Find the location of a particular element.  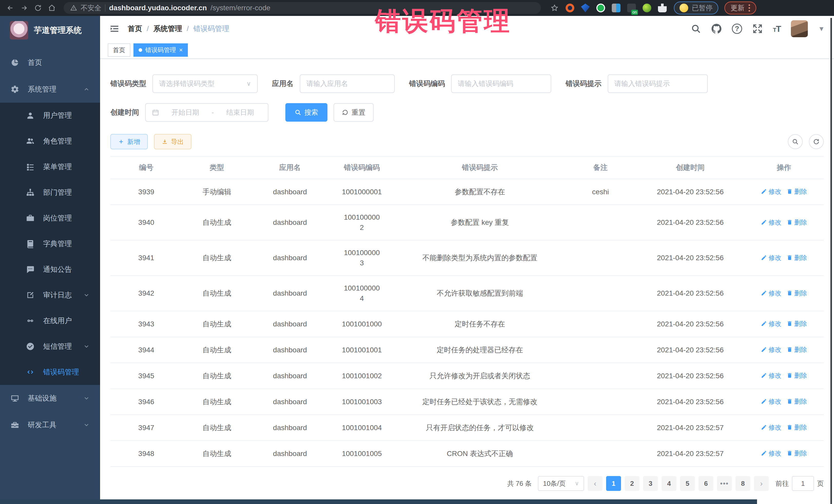

error-type-select: 请选择错误码类型 ∨ is located at coordinates (205, 84).